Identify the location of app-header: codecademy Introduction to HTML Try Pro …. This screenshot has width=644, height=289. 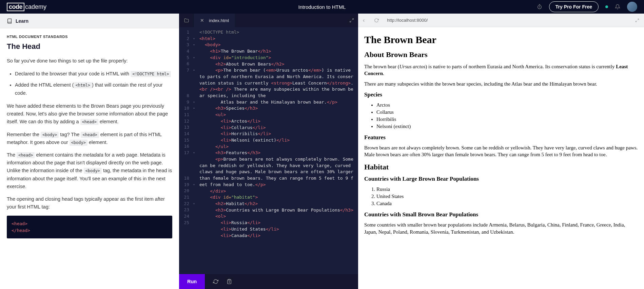
(322, 7).